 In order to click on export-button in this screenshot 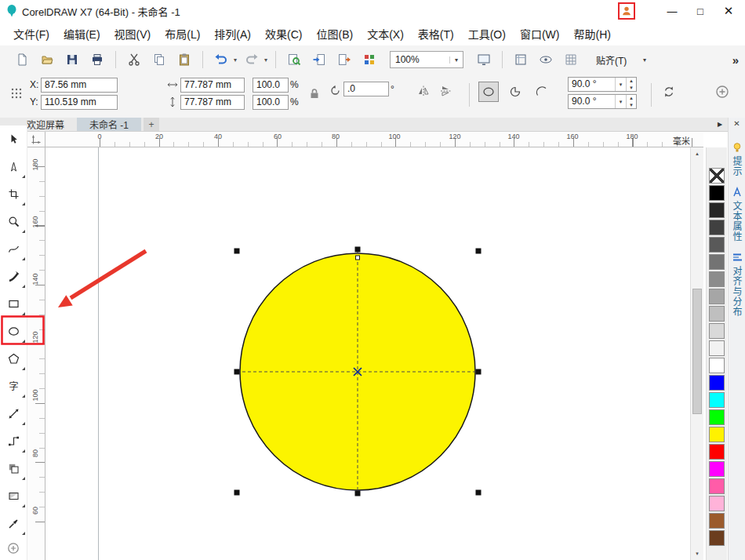, I will do `click(344, 60)`.